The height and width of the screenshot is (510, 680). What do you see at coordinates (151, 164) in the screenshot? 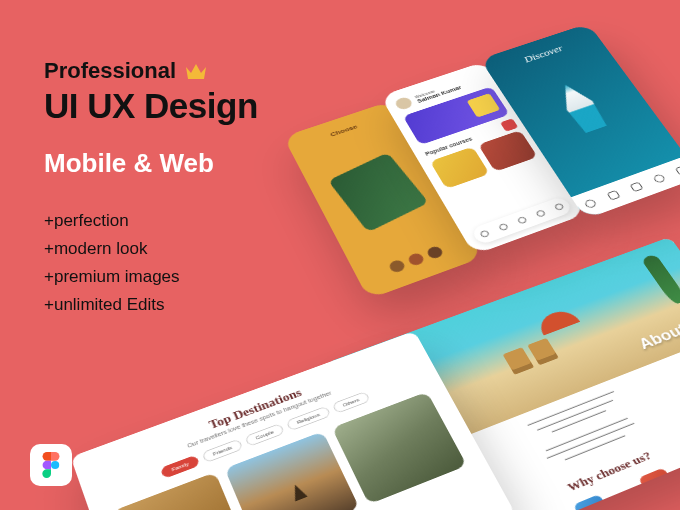
I see `subline-text: Mobile & Web` at bounding box center [151, 164].